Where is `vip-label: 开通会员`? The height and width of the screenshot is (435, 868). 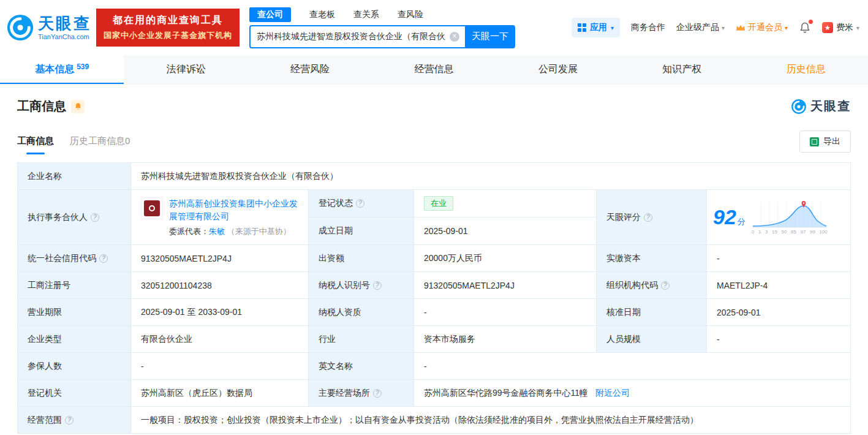
vip-label: 开通会员 is located at coordinates (765, 28).